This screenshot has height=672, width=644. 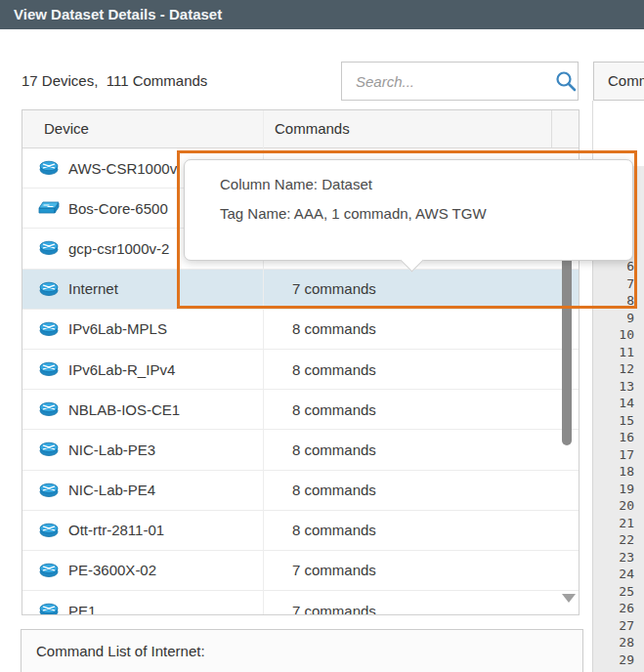 I want to click on search-box, so click(x=459, y=81).